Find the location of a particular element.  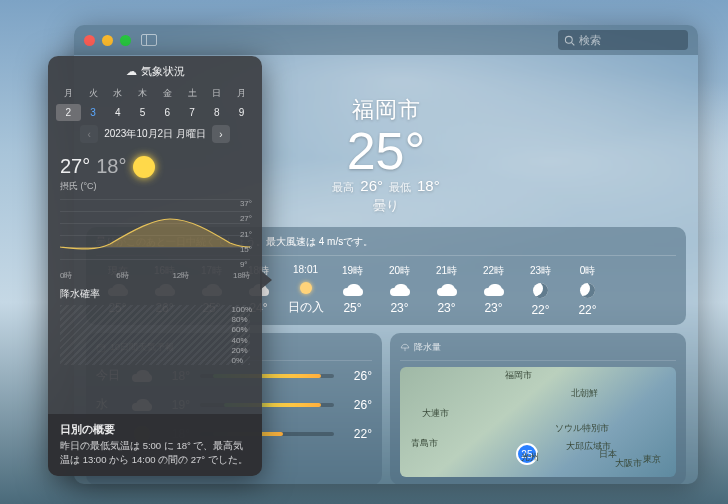

zoom-button is located at coordinates (126, 40).